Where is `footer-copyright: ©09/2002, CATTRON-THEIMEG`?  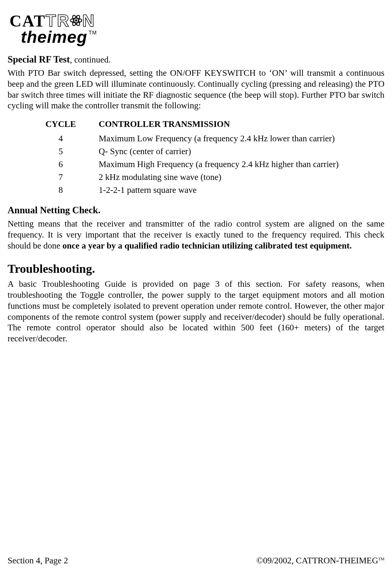 footer-copyright: ©09/2002, CATTRON-THEIMEG is located at coordinates (317, 561).